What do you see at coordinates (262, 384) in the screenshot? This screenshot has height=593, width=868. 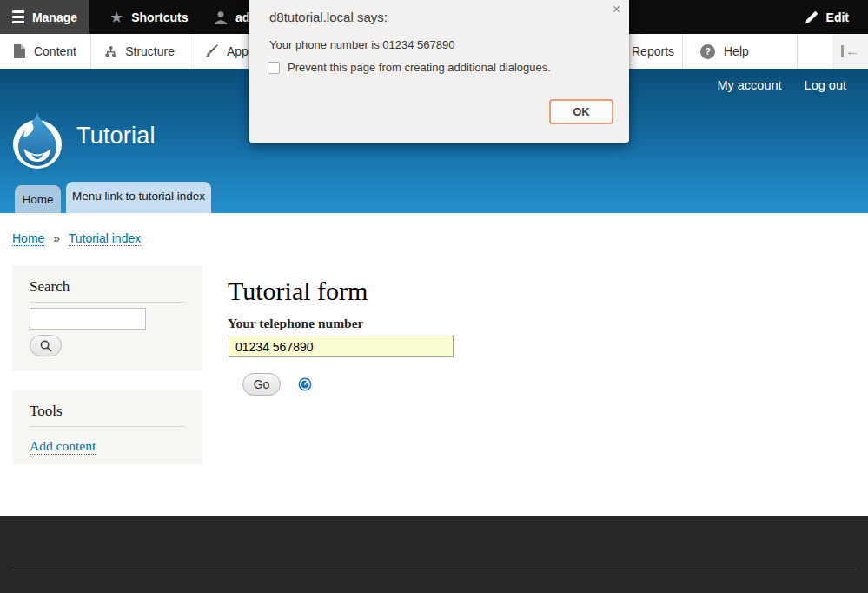 I see `go-button: Go` at bounding box center [262, 384].